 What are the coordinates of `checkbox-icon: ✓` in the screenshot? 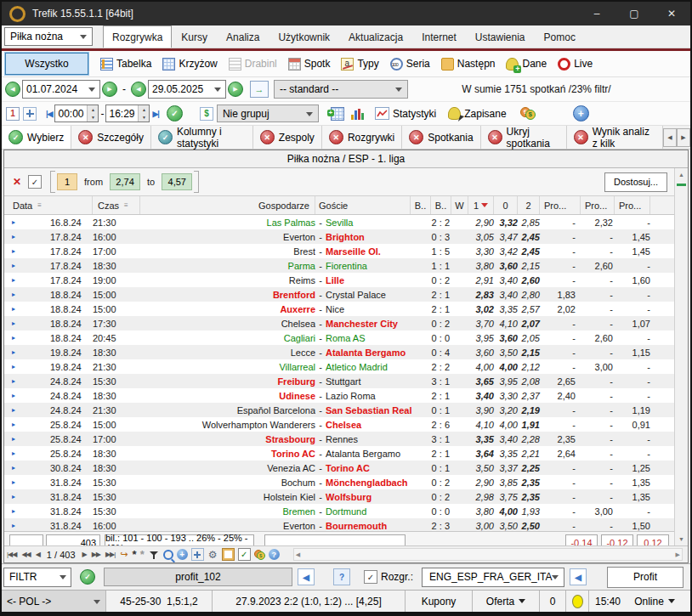 It's located at (245, 554).